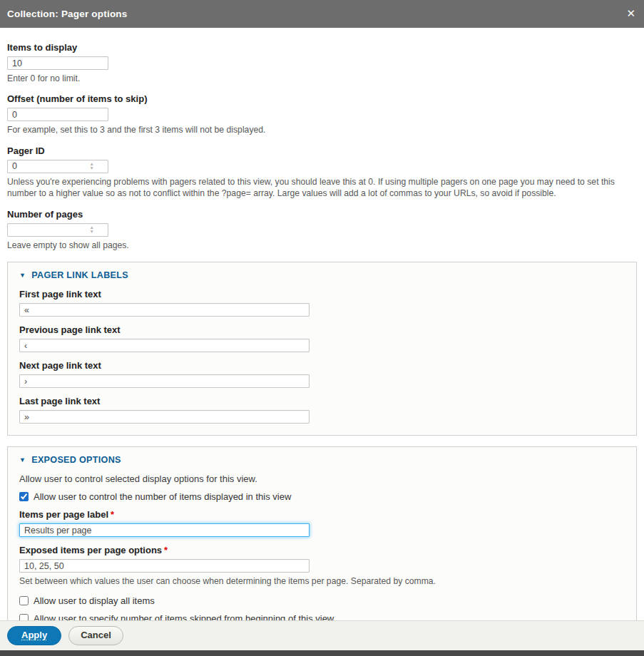  I want to click on checkbox-item-display-all-items: Allow user to display all items, so click(322, 600).